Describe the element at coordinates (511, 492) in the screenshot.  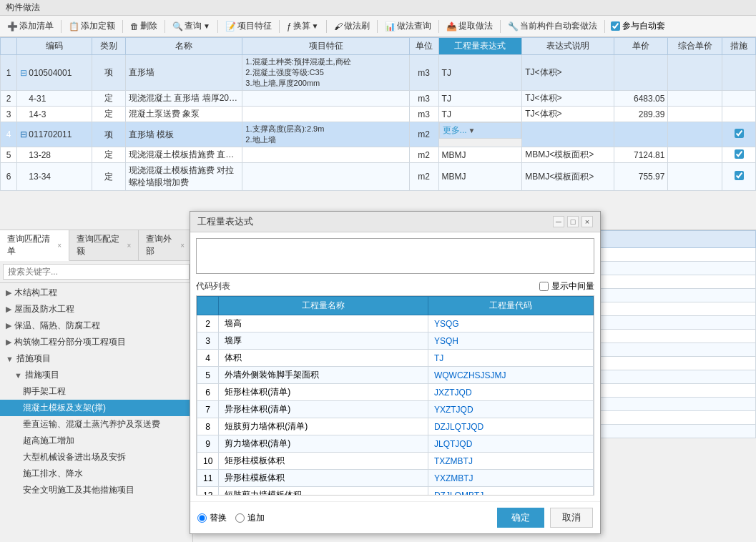
I see `code-row-code: DZJLQMBTJ` at that location.